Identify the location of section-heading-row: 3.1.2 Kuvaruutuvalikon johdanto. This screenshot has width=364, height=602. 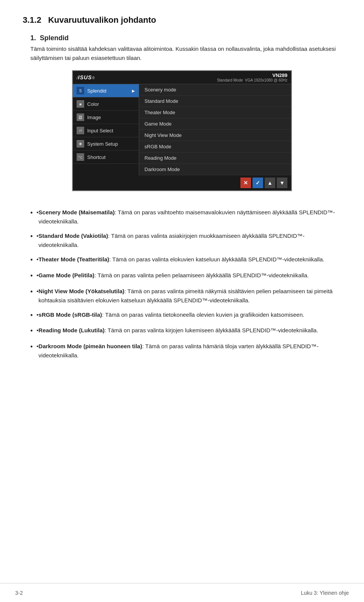
(182, 22).